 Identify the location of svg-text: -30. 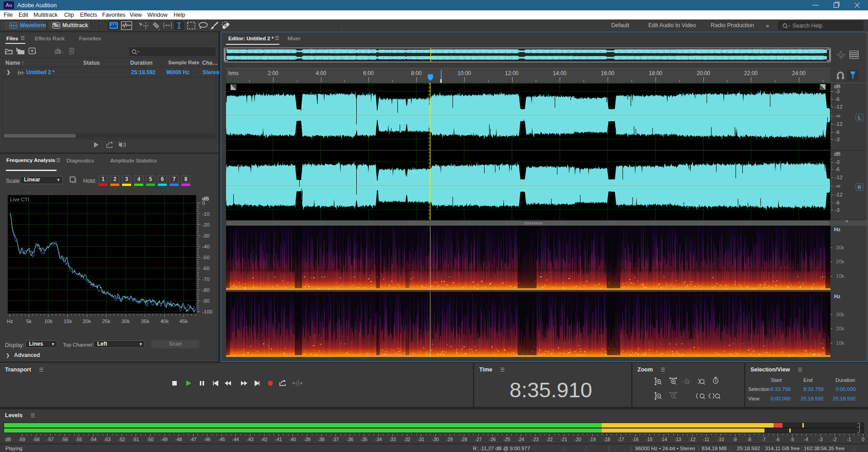
(206, 236).